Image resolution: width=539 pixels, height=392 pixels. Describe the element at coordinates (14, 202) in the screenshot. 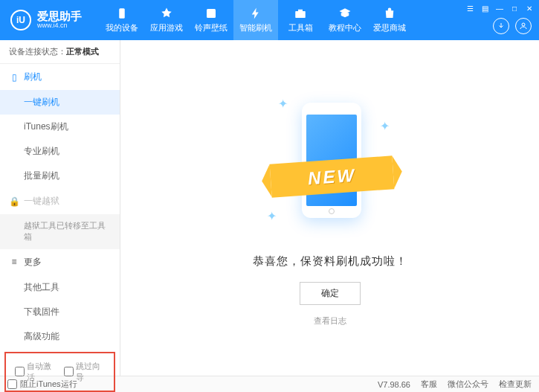

I see `lock-icon: 🔒` at that location.